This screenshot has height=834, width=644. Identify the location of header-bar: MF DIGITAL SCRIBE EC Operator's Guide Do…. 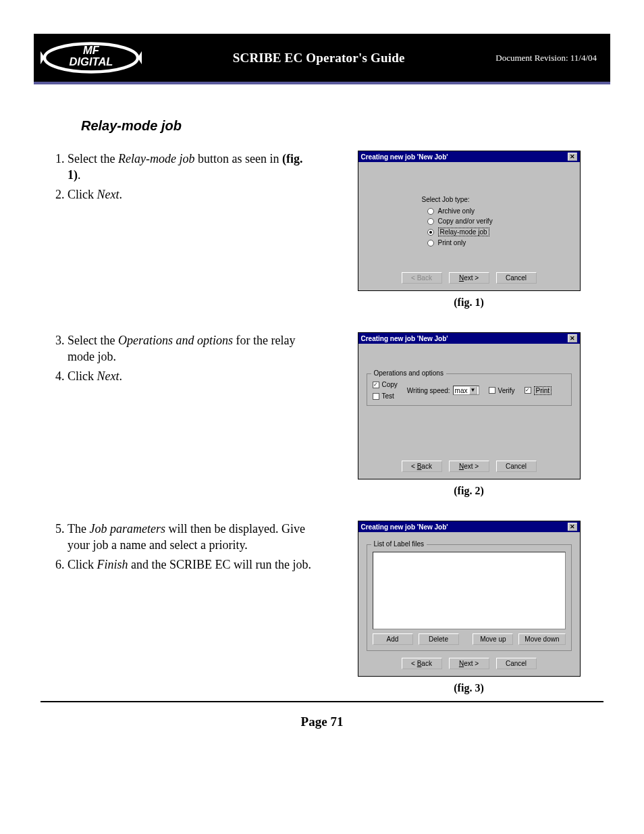
(322, 59).